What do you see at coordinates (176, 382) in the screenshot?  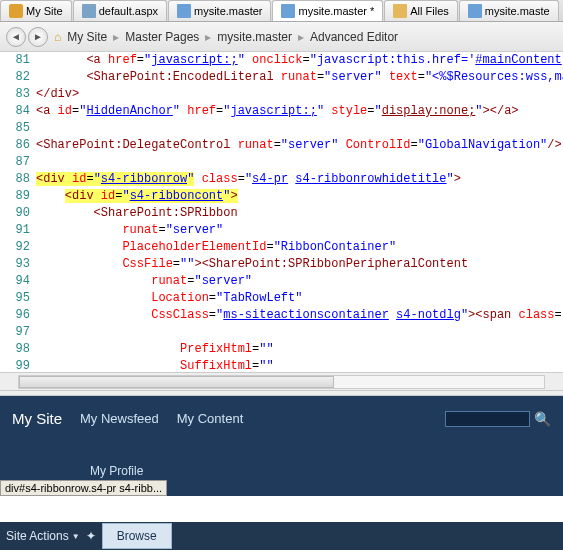 I see `scroll-thumb` at bounding box center [176, 382].